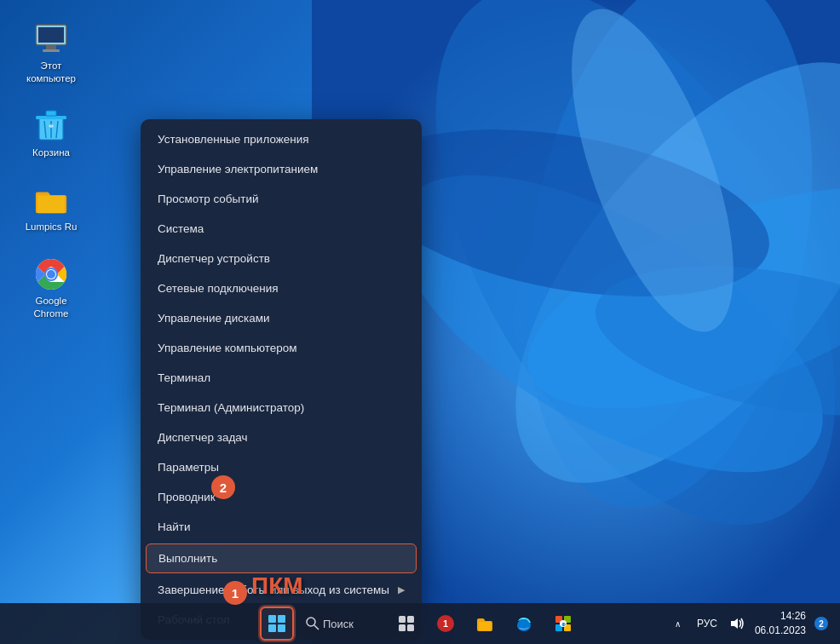  What do you see at coordinates (51, 39) in the screenshot?
I see `my-computer-icon` at bounding box center [51, 39].